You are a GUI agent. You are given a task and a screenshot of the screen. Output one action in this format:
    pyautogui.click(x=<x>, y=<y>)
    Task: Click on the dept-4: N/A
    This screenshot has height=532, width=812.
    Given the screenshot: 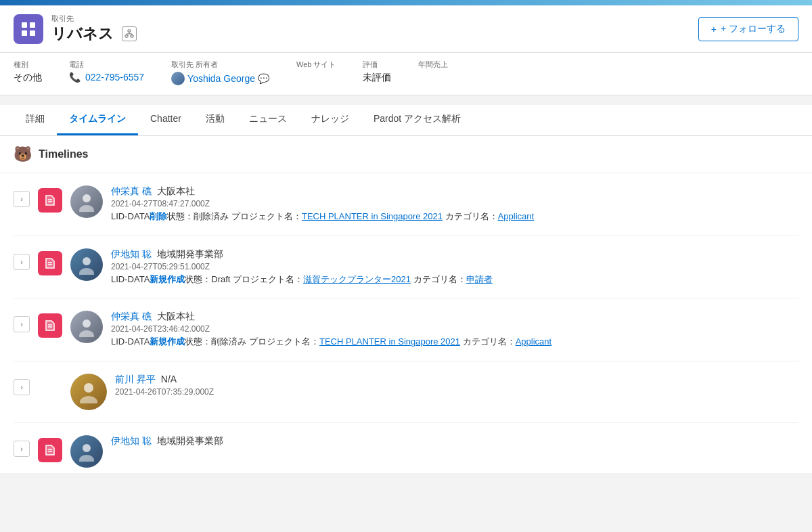 What is the action you would take?
    pyautogui.click(x=169, y=379)
    